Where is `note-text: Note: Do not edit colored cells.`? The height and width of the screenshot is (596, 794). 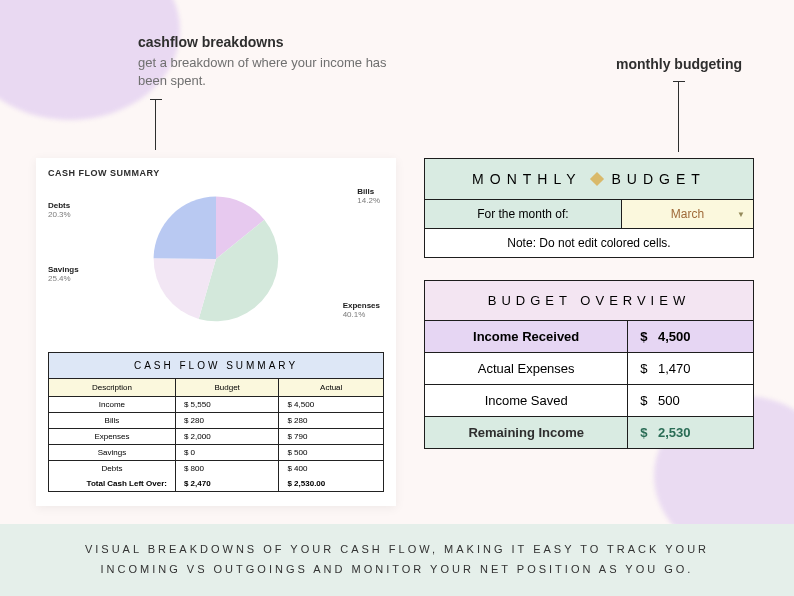
note-text: Note: Do not edit colored cells. is located at coordinates (589, 243).